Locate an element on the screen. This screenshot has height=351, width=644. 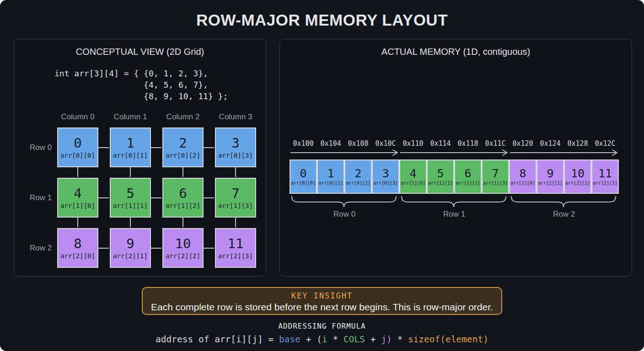
grid-cell-value: 8 is located at coordinates (78, 244).